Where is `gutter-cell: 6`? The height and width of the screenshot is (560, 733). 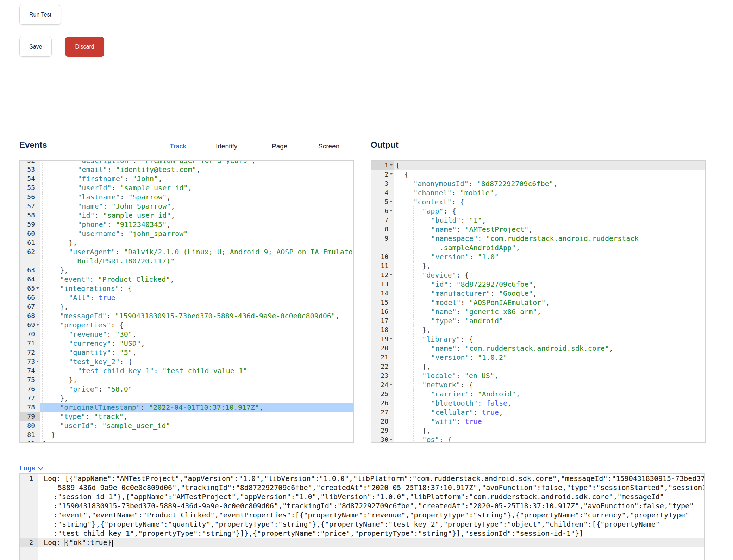 gutter-cell: 6 is located at coordinates (382, 211).